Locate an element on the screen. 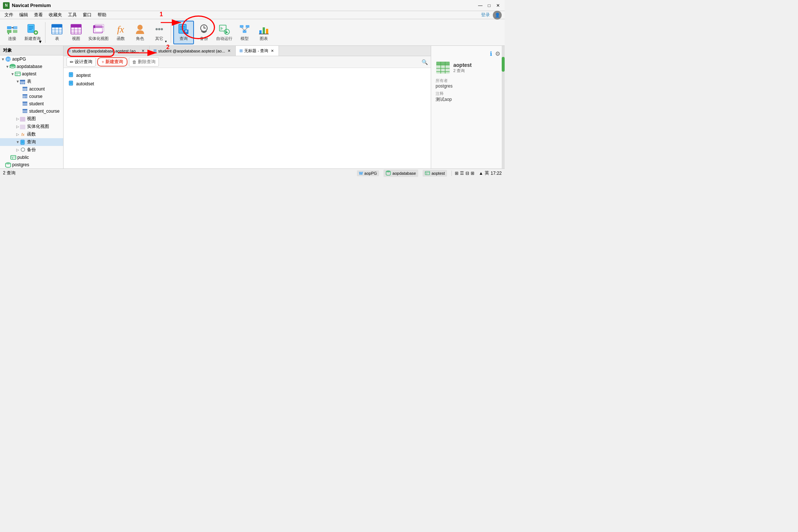 This screenshot has width=798, height=532. task-aopdatabase: aopdatabase is located at coordinates (401, 173).